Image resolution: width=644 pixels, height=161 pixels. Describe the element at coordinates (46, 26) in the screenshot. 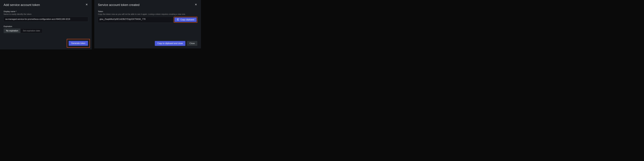

I see `expiration-label: Expiration` at that location.